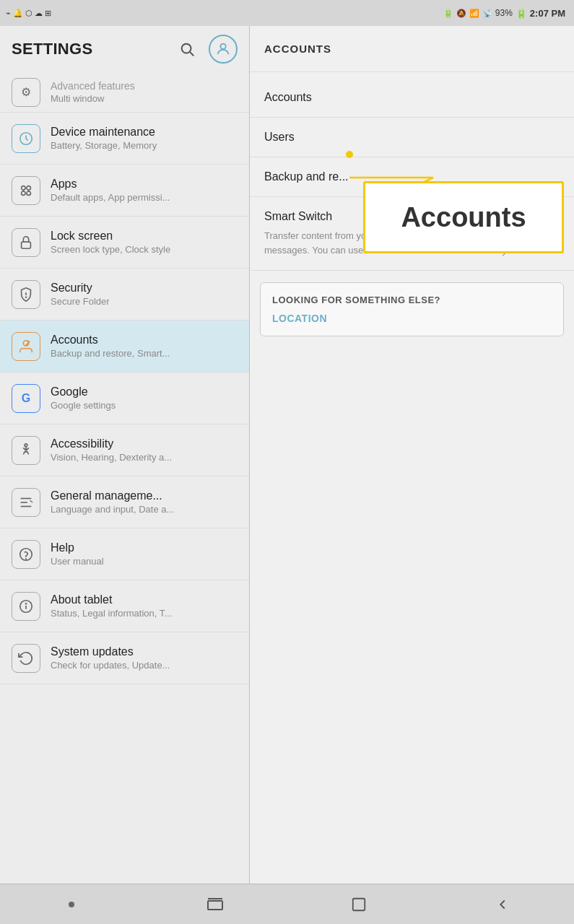 The height and width of the screenshot is (924, 574). Describe the element at coordinates (187, 49) in the screenshot. I see `search-button` at that location.